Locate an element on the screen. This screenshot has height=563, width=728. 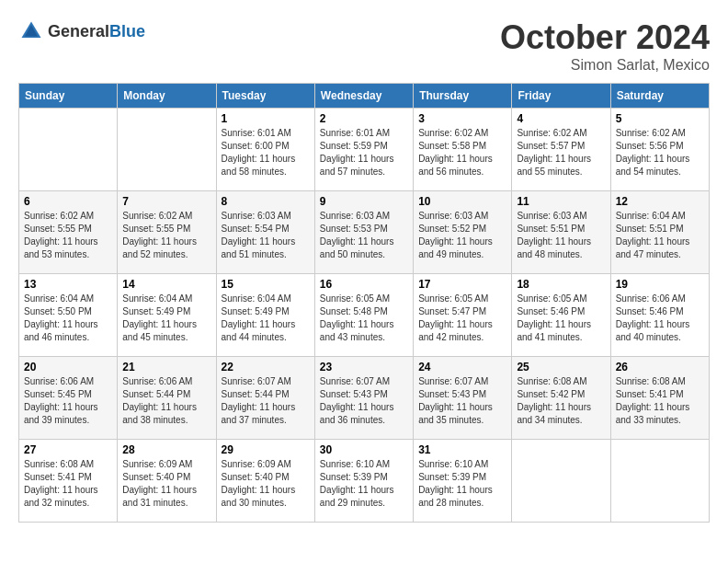
calendar-cell: 31Sunrise: 6:10 AMSunset: 5:39 PMDayligh… is located at coordinates (463, 481).